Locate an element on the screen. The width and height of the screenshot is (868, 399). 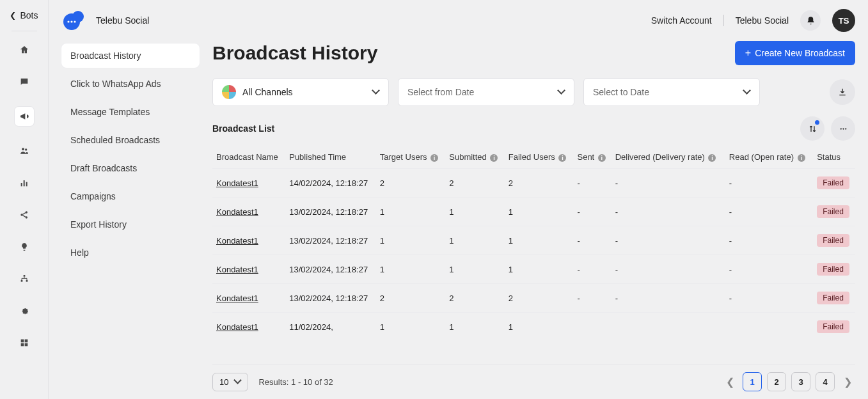
megaphone-icon is located at coordinates (24, 116).